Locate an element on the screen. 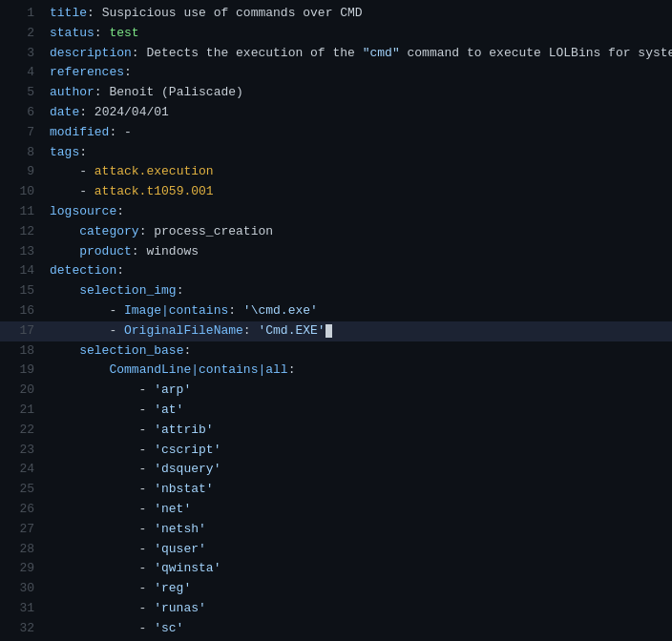  line-25: 25 - 'nbstat' is located at coordinates (336, 490).